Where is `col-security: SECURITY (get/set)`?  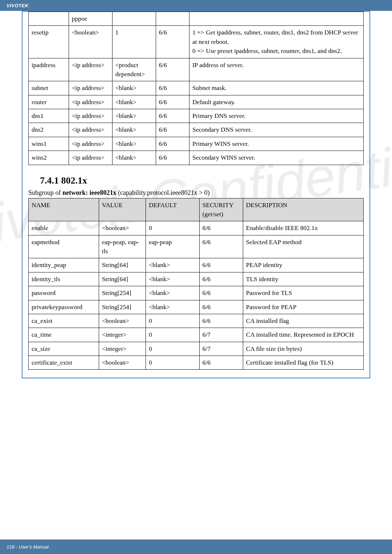
col-security: SECURITY (get/set) is located at coordinates (221, 210).